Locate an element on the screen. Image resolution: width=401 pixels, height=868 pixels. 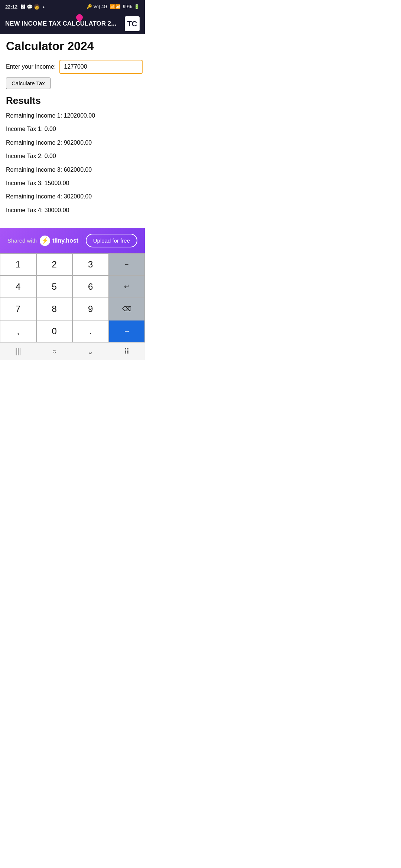
key-enter: ↵ is located at coordinates (127, 287).